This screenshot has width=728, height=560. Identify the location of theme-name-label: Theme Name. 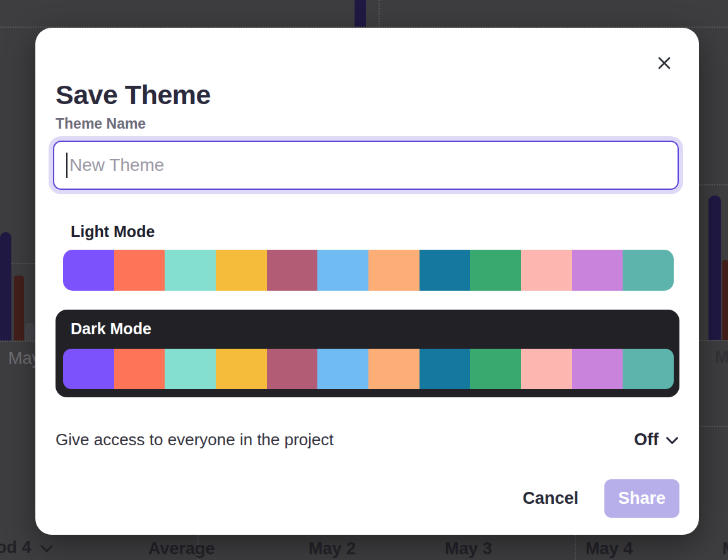
(101, 124).